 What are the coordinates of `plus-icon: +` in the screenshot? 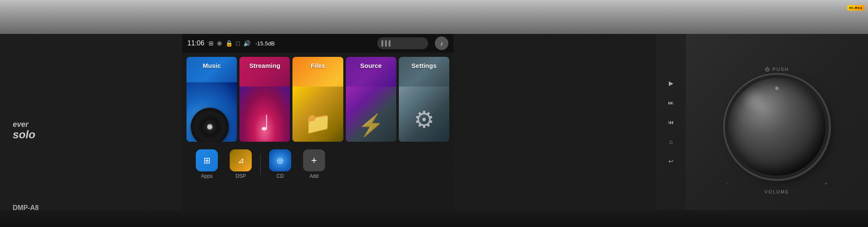 It's located at (314, 160).